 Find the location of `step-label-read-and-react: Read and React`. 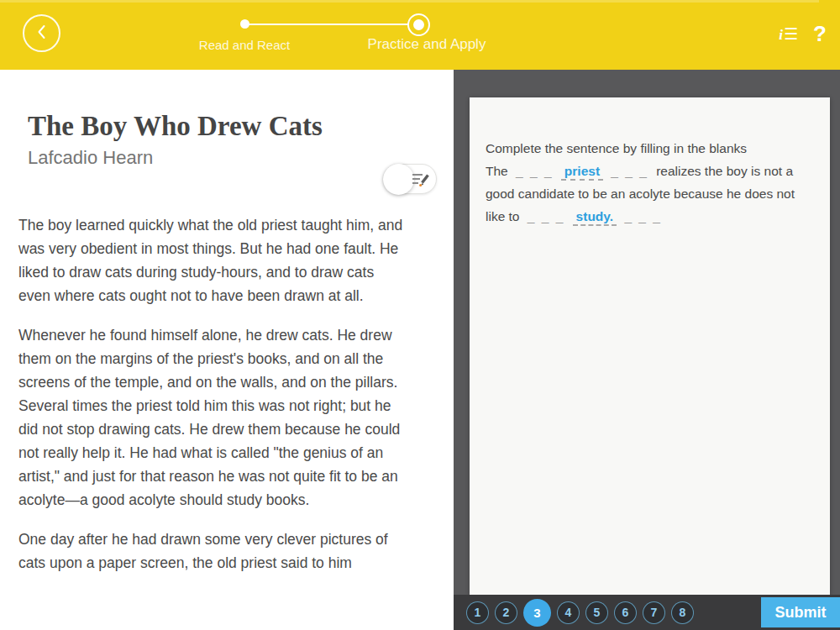

step-label-read-and-react: Read and React is located at coordinates (244, 45).